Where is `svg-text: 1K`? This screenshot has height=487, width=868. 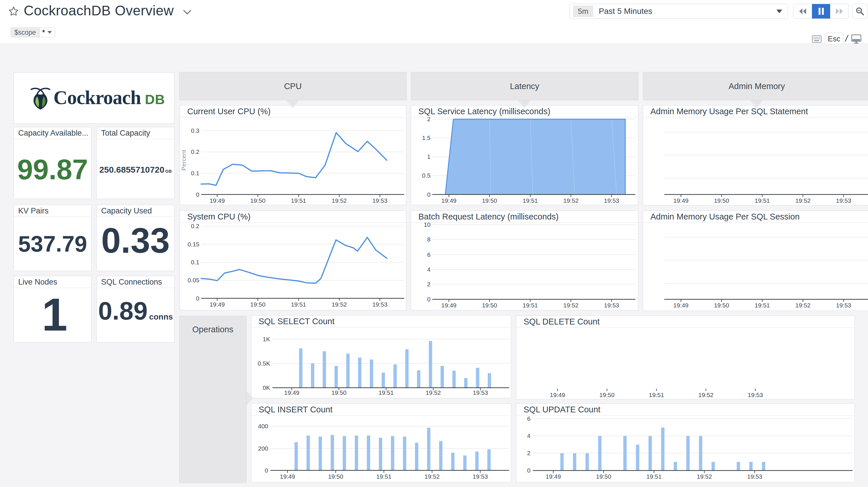 svg-text: 1K is located at coordinates (266, 339).